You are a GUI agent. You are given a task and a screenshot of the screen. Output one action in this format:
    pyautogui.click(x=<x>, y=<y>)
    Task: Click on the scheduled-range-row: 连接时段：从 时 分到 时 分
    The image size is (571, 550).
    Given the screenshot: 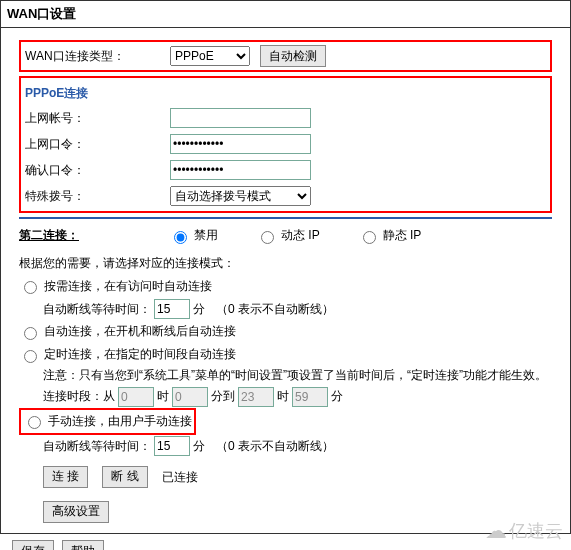 What is the action you would take?
    pyautogui.click(x=298, y=396)
    